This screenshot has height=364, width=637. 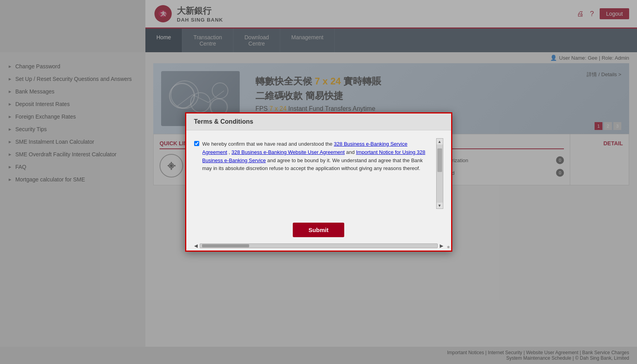 What do you see at coordinates (440, 174) in the screenshot?
I see `scrollbar-track` at bounding box center [440, 174].